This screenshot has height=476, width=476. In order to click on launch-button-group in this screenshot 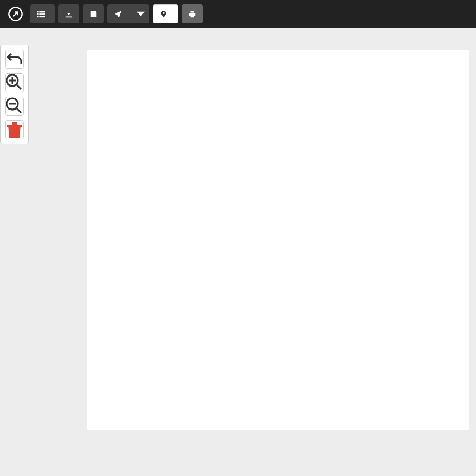, I will do `click(128, 14)`.